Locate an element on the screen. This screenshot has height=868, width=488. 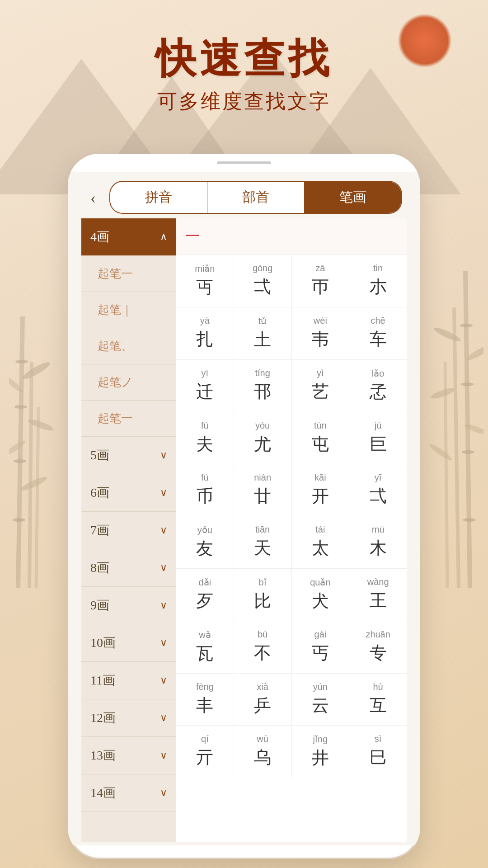
tab-bihua: 笔画 is located at coordinates (353, 197).